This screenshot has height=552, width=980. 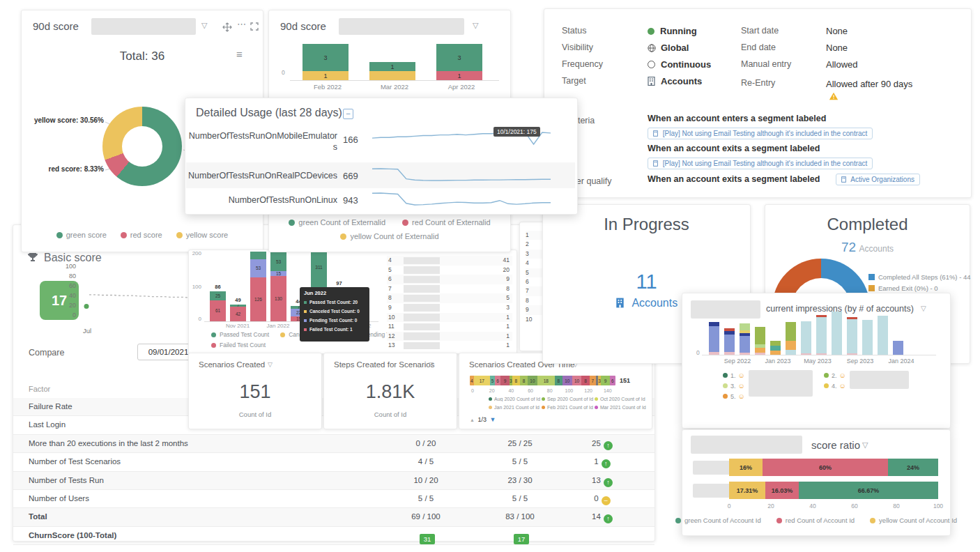 I want to click on bar-segment: 17, so click(x=482, y=381).